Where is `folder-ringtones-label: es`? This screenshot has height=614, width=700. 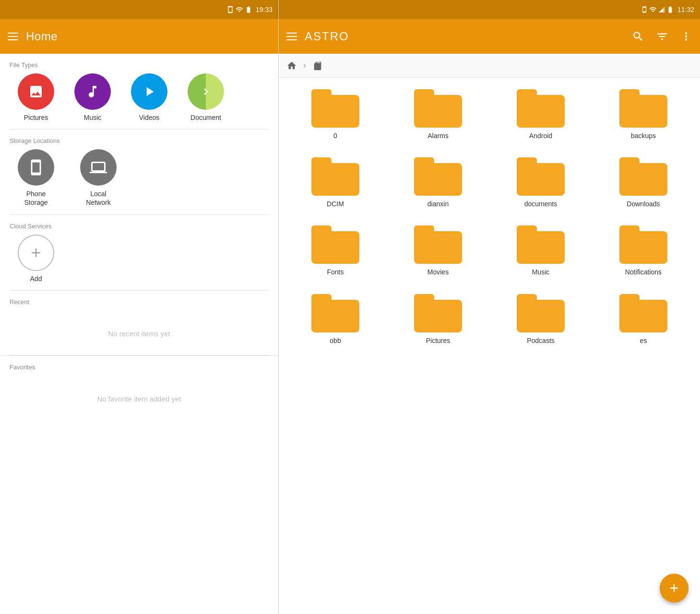
folder-ringtones-label: es is located at coordinates (644, 341).